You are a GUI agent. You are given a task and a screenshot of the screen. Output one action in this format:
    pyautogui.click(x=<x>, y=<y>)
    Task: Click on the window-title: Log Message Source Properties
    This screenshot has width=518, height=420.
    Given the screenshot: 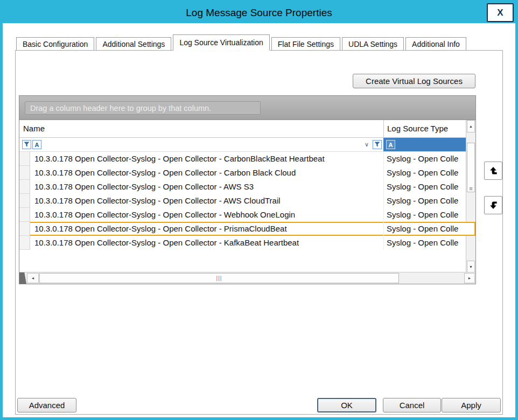 What is the action you would take?
    pyautogui.click(x=258, y=13)
    